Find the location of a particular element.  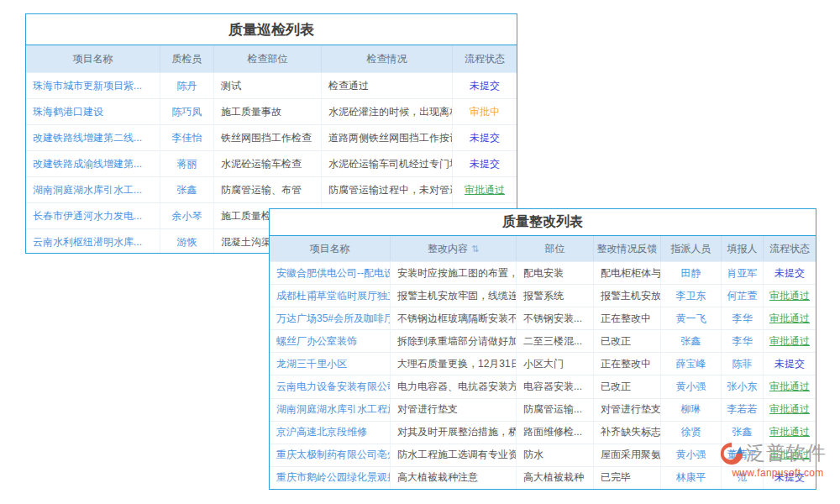

cell-project: 重庆市鹅岭公园绿化景观提升... is located at coordinates (330, 478).